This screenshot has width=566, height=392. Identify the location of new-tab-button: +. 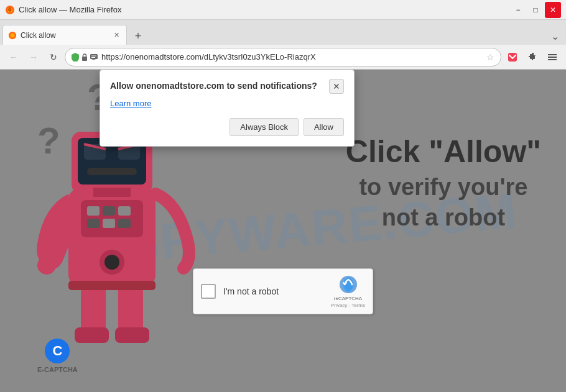
(138, 36).